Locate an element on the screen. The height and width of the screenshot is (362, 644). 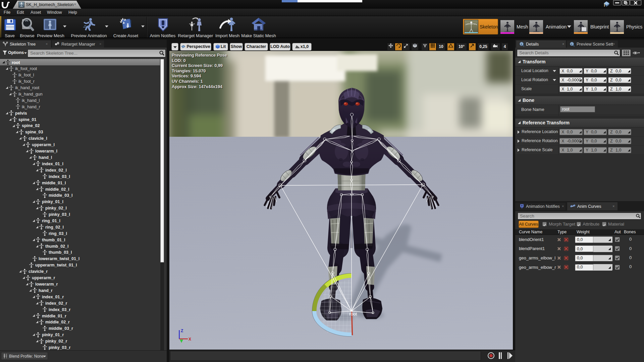
svg-text: Z is located at coordinates (182, 331).